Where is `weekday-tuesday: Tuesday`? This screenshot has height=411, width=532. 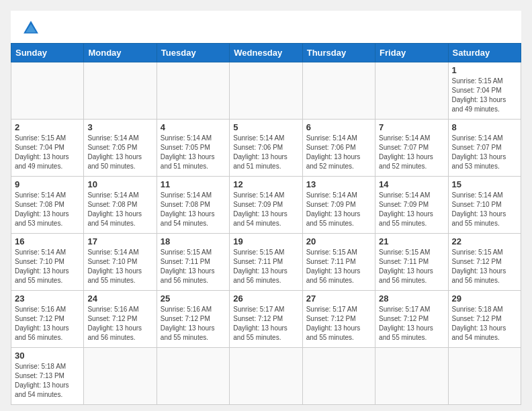
weekday-tuesday: Tuesday is located at coordinates (193, 53).